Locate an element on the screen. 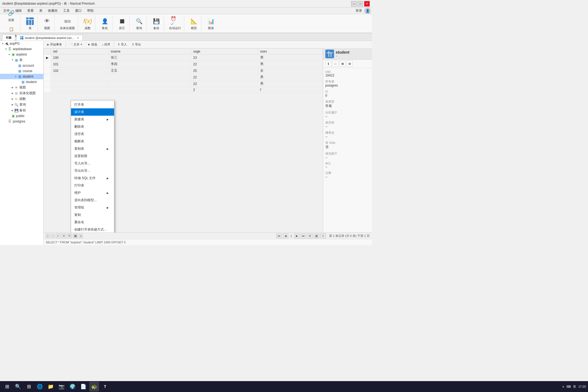 Image resolution: width=588 pixels, height=392 pixels. grid-type-btn2: ≡ is located at coordinates (323, 236).